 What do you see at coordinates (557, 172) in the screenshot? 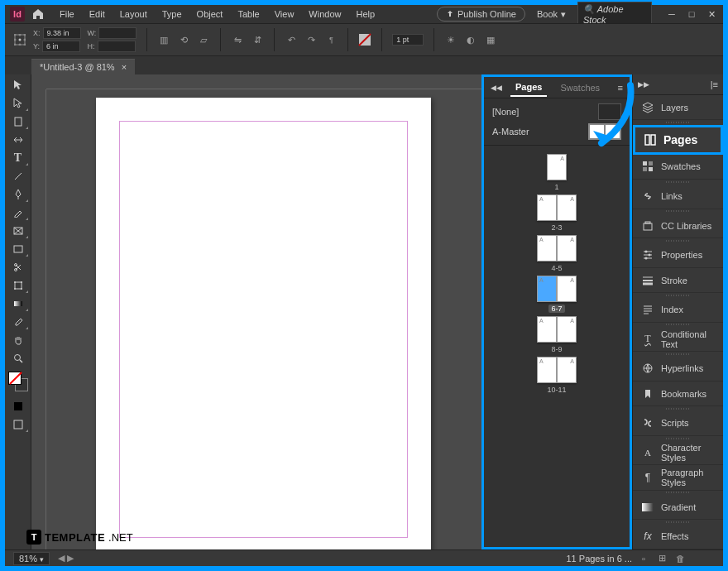
I see `page-spread-thumb: A1` at bounding box center [557, 172].